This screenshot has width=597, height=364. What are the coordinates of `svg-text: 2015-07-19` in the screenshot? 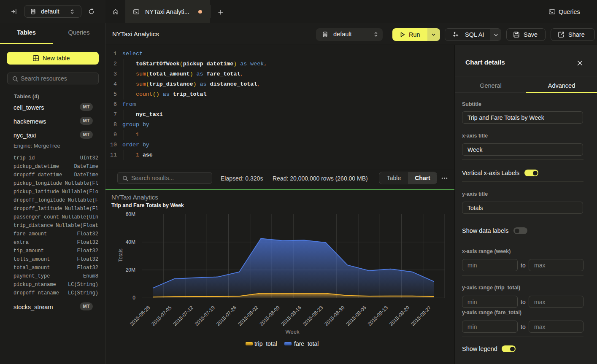 It's located at (205, 316).